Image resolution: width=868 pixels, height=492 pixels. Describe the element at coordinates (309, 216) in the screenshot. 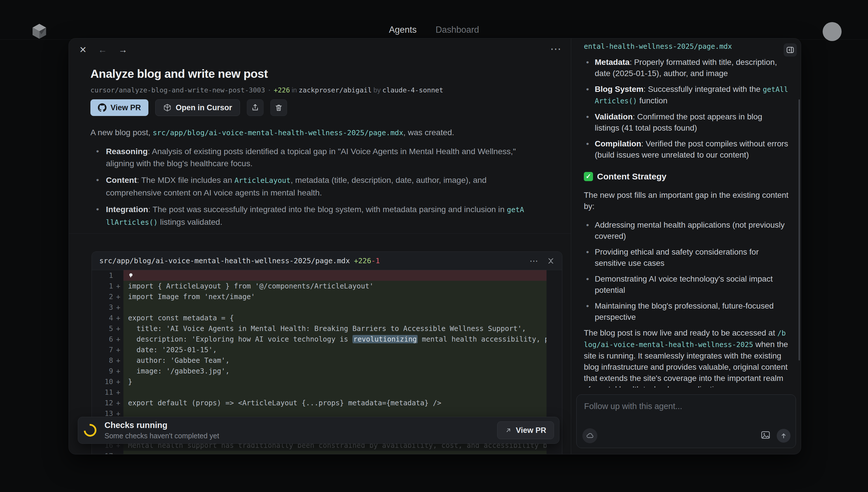

I see `list-item: •Integration: The post was successfully …` at that location.